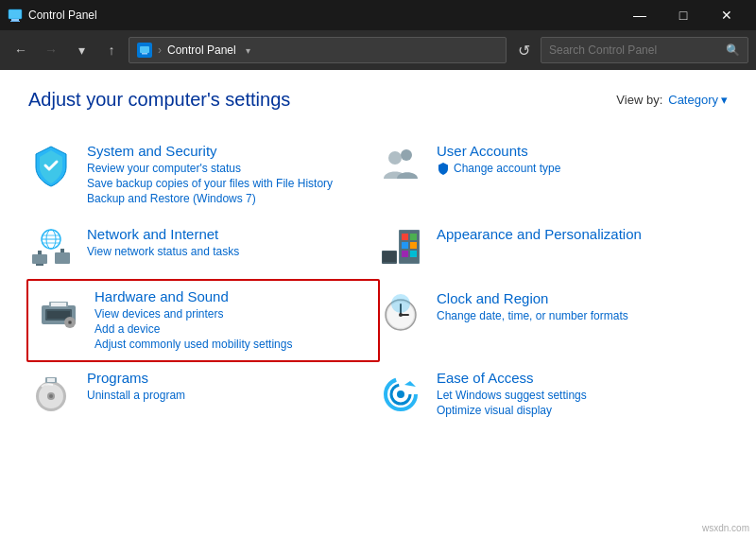  What do you see at coordinates (51, 50) in the screenshot?
I see `forward-button: →` at bounding box center [51, 50].